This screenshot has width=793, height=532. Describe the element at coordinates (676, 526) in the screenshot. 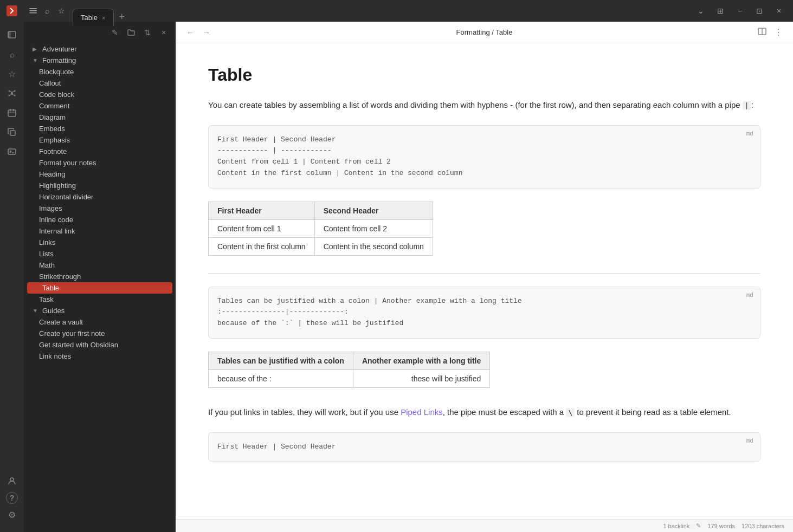

I see `backlink-status: 1 backlink` at that location.